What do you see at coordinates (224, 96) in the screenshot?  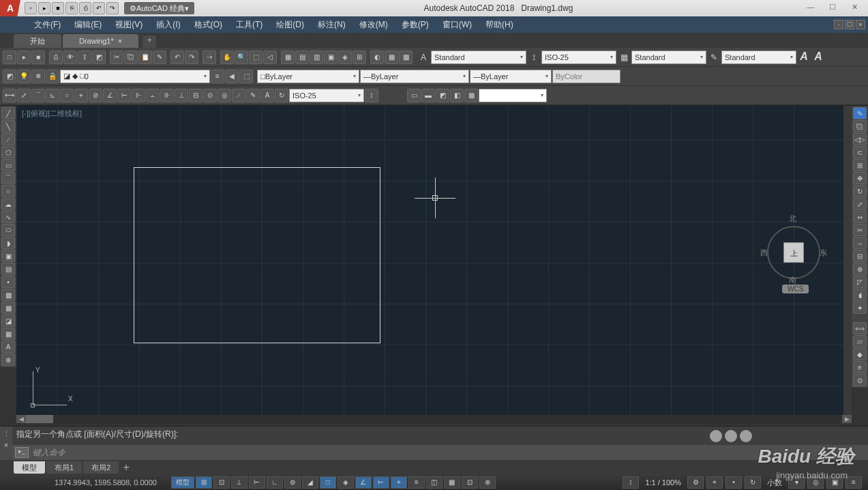 I see `inspection-icon: ◎` at bounding box center [224, 96].